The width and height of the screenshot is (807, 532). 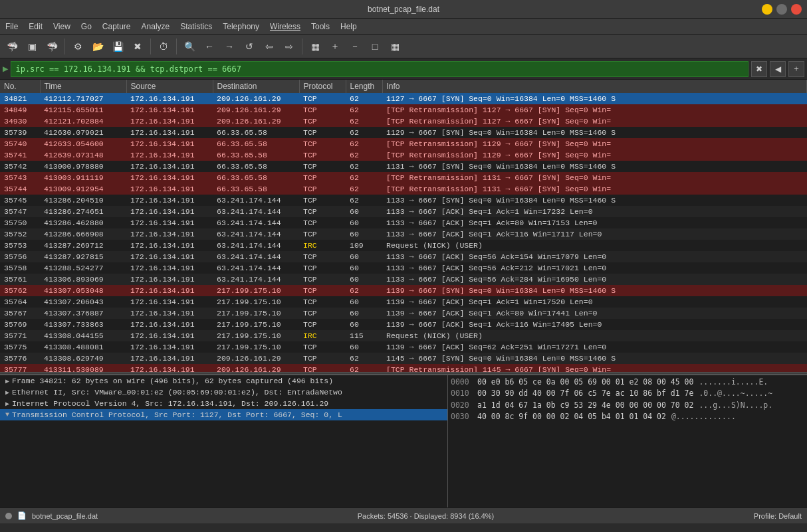 What do you see at coordinates (52, 515) in the screenshot?
I see `statusbar-left: 📄 botnet_pcap_file.dat` at bounding box center [52, 515].